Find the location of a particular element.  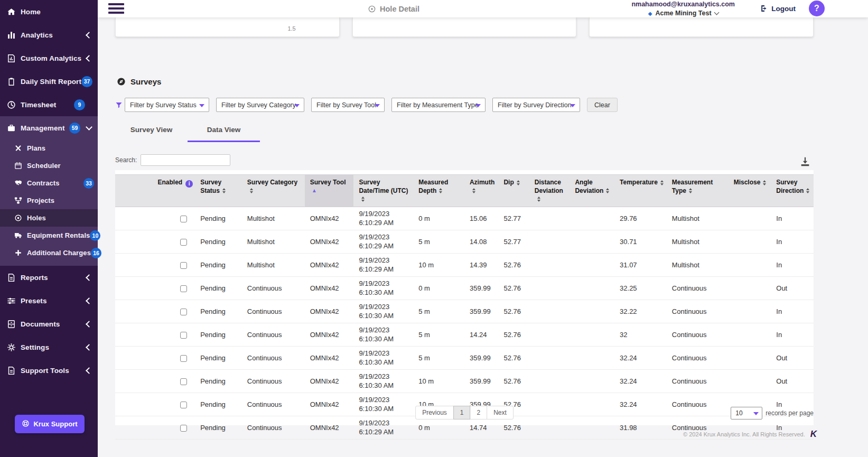

help-button: ? is located at coordinates (817, 8).